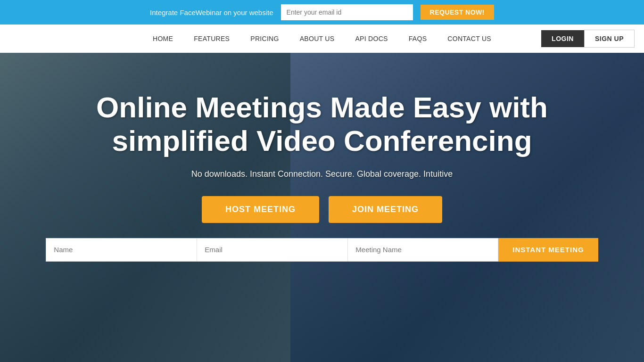 The width and height of the screenshot is (644, 362). What do you see at coordinates (423, 250) in the screenshot?
I see `meeting-name-field` at bounding box center [423, 250].